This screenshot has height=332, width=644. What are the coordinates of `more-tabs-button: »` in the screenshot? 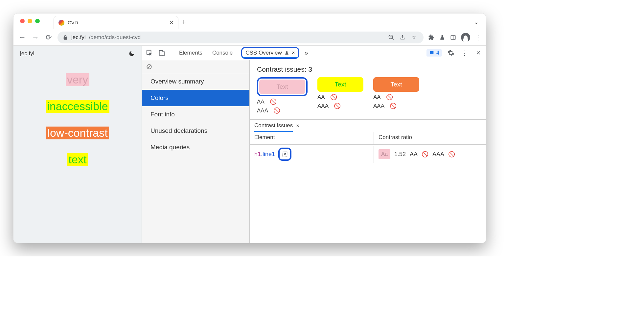 It's located at (306, 53).